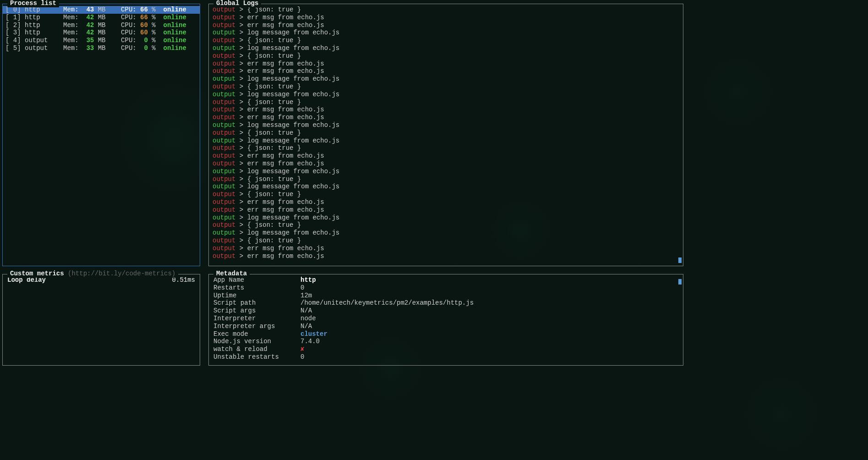  I want to click on custom-metrics-panel: Custom metrics (http://bit.ly/code-metri…, so click(101, 320).